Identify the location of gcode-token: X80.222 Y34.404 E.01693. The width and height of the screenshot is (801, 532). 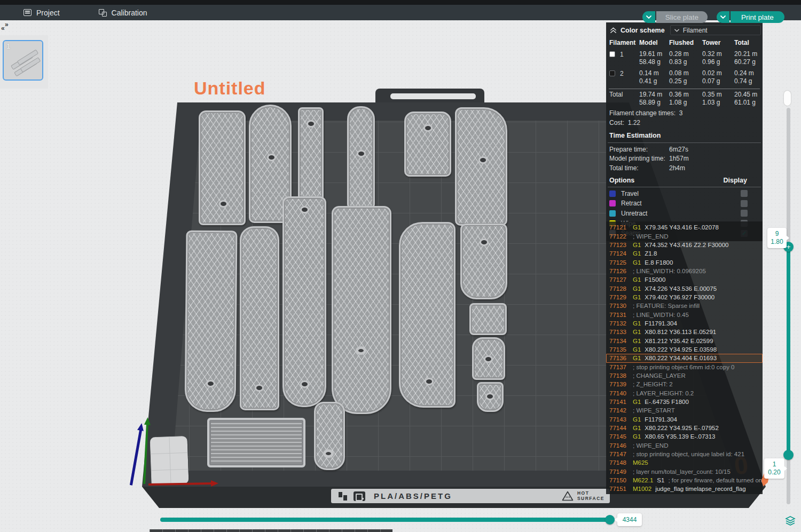
(680, 358).